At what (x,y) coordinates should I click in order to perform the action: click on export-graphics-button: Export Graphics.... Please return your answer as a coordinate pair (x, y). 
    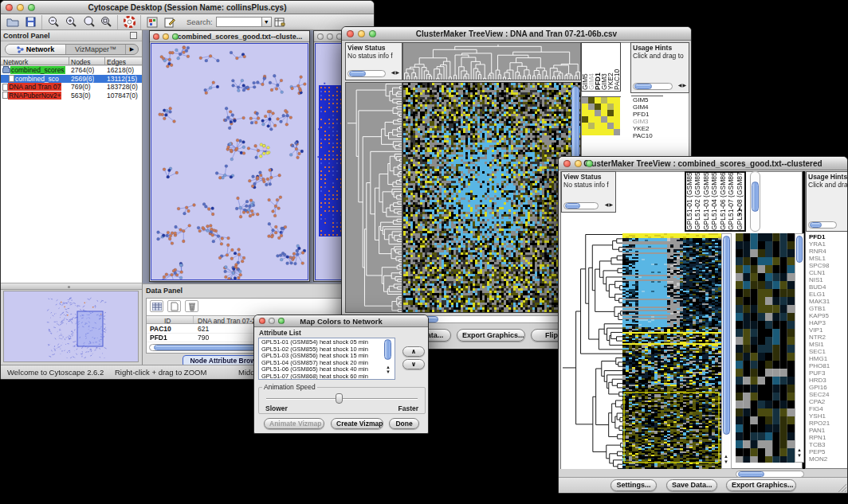
    Looking at the image, I should click on (491, 335).